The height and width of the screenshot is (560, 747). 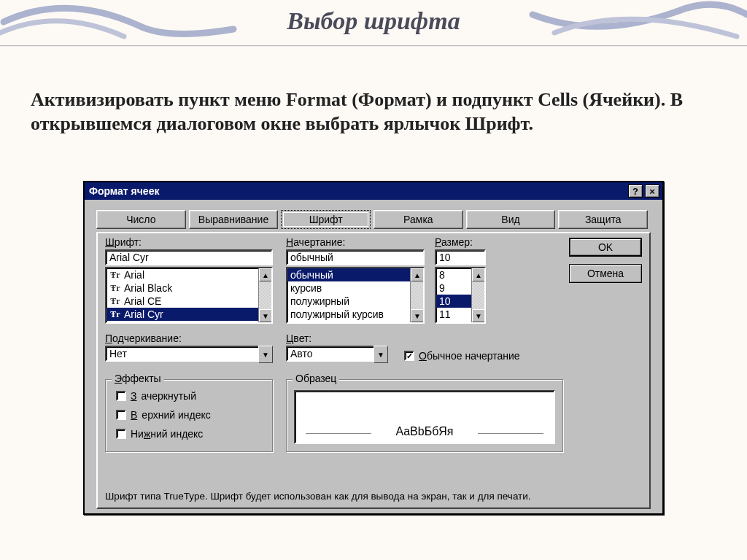 I want to click on size-option: 10, so click(x=454, y=301).